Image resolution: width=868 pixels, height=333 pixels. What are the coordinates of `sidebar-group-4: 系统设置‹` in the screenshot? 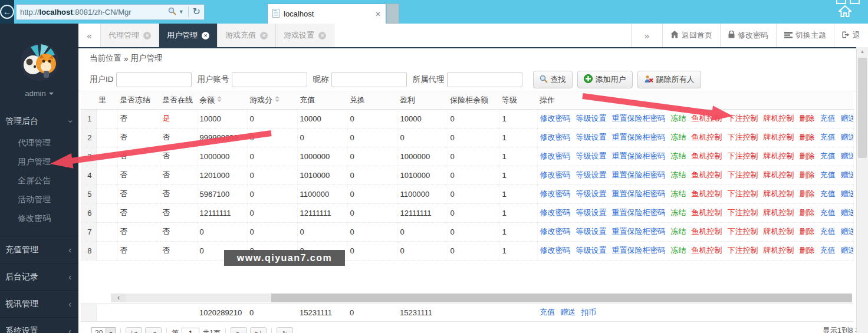 It's located at (39, 325).